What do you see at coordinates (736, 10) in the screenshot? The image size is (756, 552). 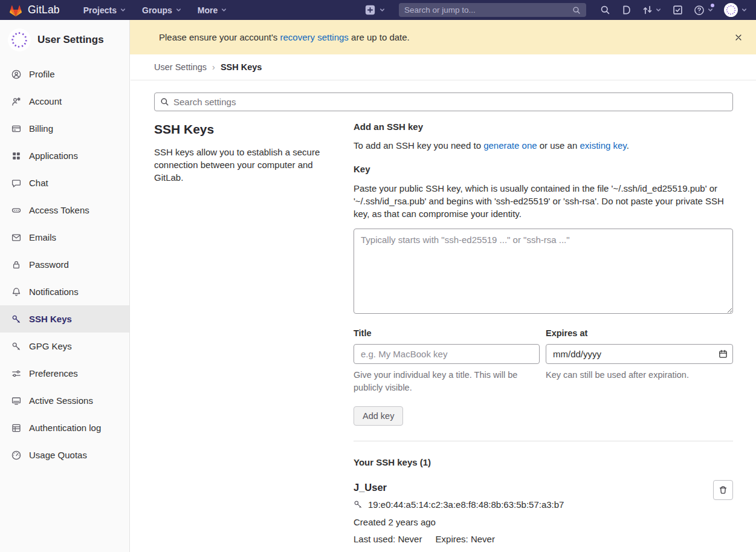 I see `user-menu` at bounding box center [736, 10].